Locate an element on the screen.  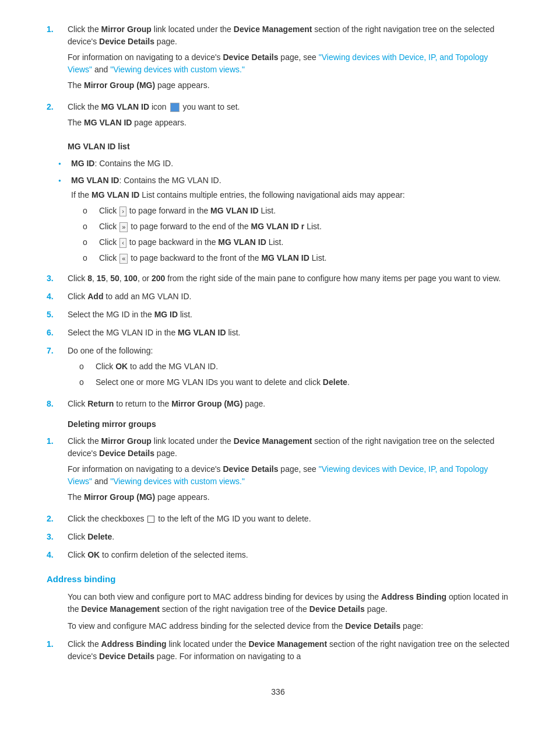
delete-step-2: 2. Click the checkboxes to the left of t… is located at coordinates (278, 519).